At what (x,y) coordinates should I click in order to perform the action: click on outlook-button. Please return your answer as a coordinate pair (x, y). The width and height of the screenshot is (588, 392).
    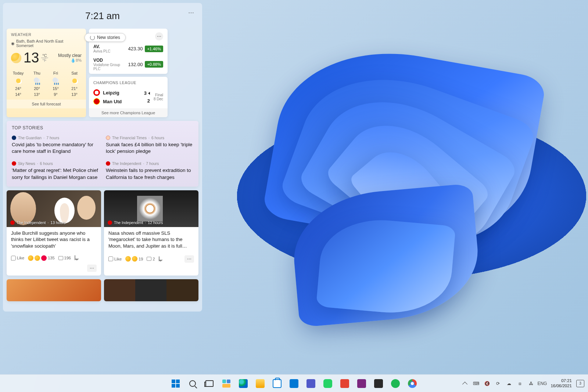
    Looking at the image, I should click on (294, 384).